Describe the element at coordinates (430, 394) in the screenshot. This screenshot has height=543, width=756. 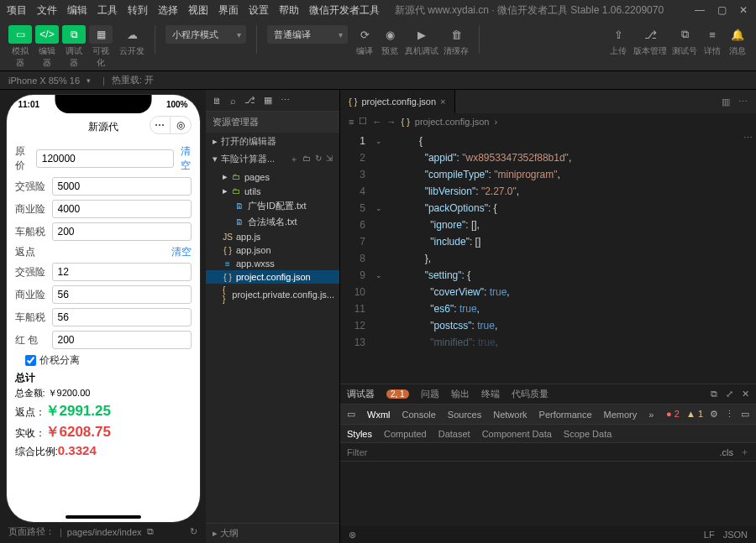
I see `debug-tab-问题: 问题` at that location.